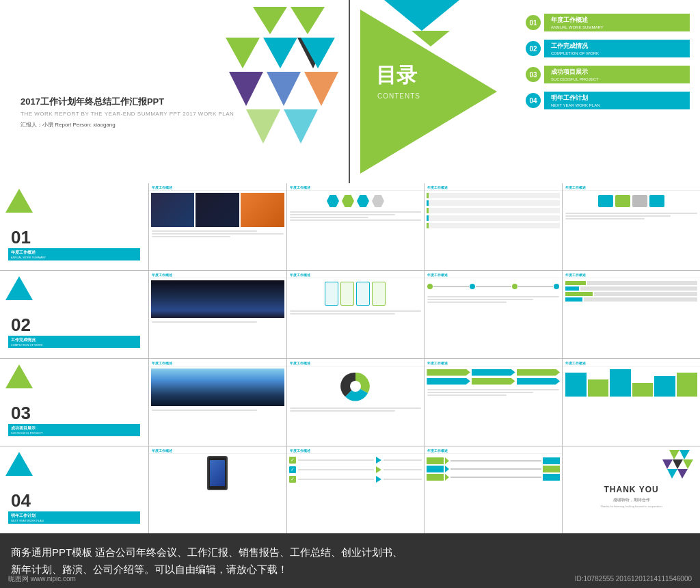 This screenshot has height=588, width=700. What do you see at coordinates (350, 490) in the screenshot?
I see `thumb-row-4: 04 明年工作计划 NEXT YEAR WORK PLAN 年度工作概述` at bounding box center [350, 490].